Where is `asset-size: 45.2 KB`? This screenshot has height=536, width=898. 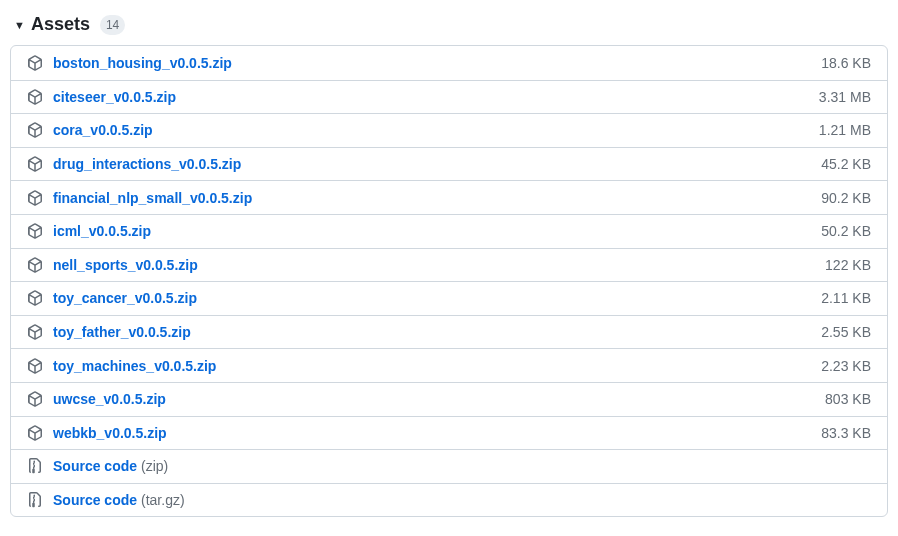 asset-size: 45.2 KB is located at coordinates (846, 164).